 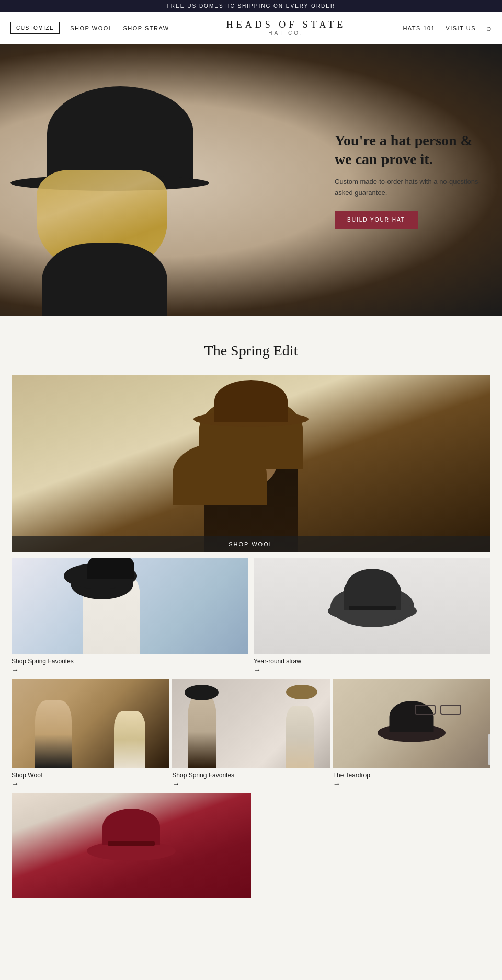 I want to click on promo-banner: FREE US DOMESTIC SHIPPING ON EVERY ORDER, so click(x=251, y=6).